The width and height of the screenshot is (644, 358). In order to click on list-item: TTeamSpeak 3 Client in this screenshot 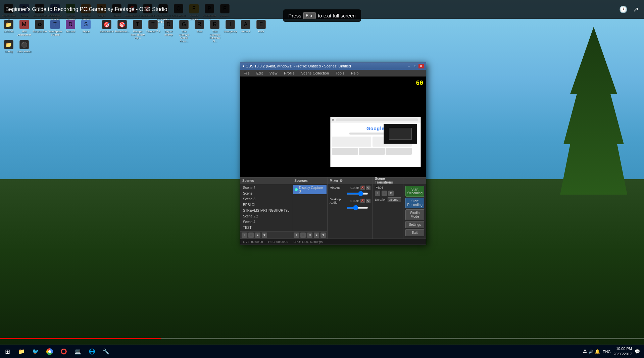, I will do `click(55, 31)`.